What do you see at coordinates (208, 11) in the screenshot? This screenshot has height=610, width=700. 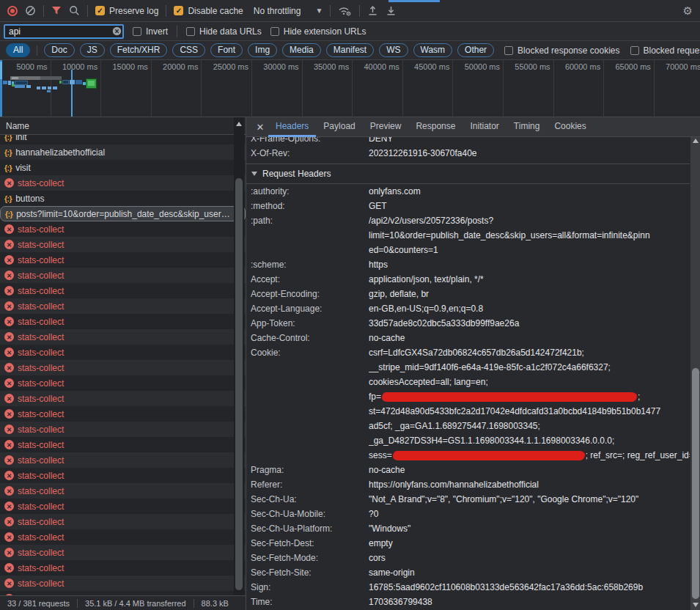 I see `disable-cache-checkbox: ✓ Disable cache` at bounding box center [208, 11].